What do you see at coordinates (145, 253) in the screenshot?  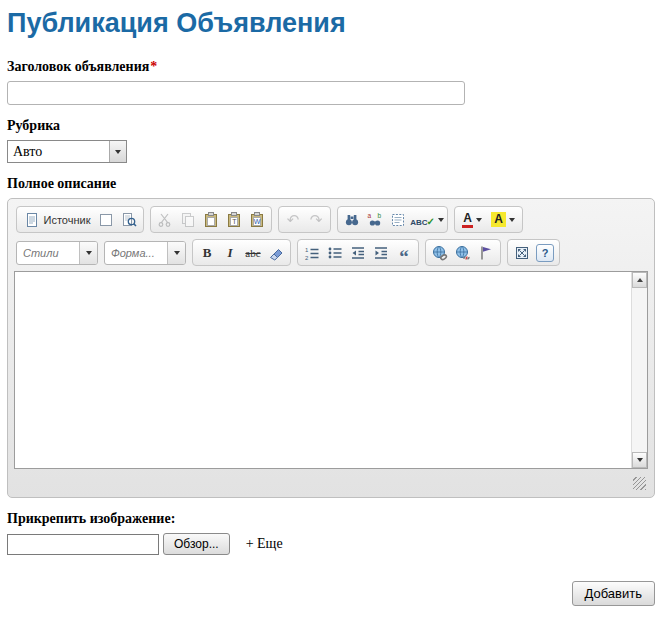 I see `format-dropdown: Форма...` at bounding box center [145, 253].